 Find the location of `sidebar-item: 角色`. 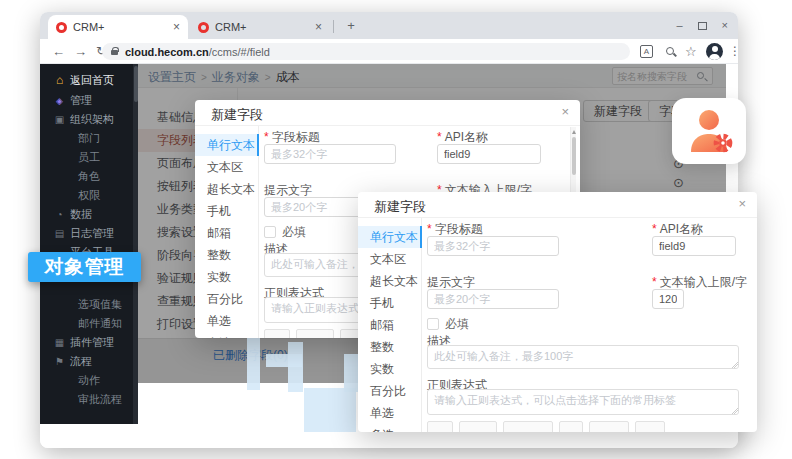

sidebar-item: 角色 is located at coordinates (86, 176).